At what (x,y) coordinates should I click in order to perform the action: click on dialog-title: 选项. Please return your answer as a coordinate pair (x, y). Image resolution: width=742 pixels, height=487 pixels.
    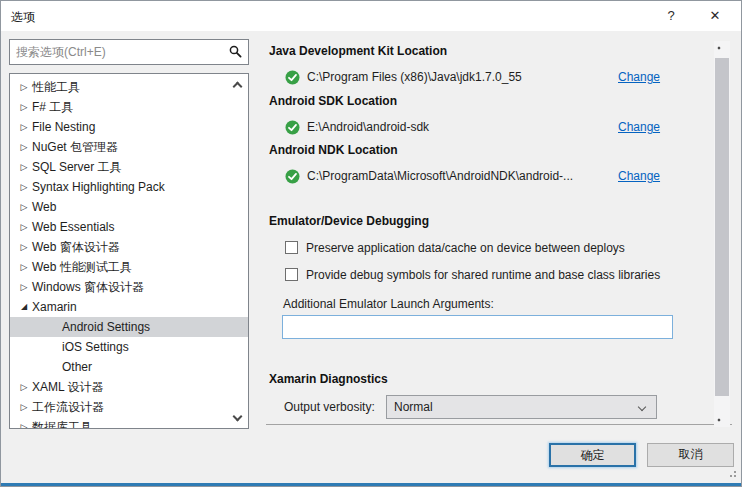
    Looking at the image, I should click on (23, 18).